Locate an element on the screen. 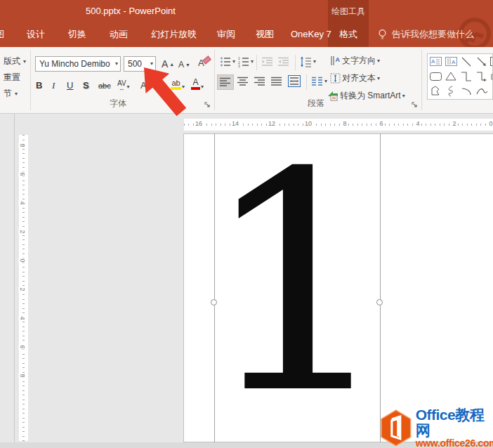  align-text-button: 对齐文本 ▾ is located at coordinates (355, 79).